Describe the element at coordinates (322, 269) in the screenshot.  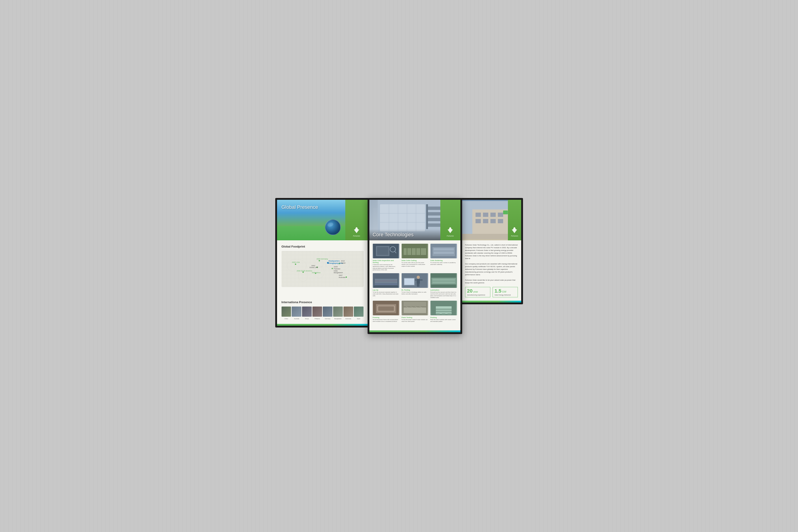
I see `map-dots-area: 2005 USA 2009 Germany Headquarters Zhang…` at that location.